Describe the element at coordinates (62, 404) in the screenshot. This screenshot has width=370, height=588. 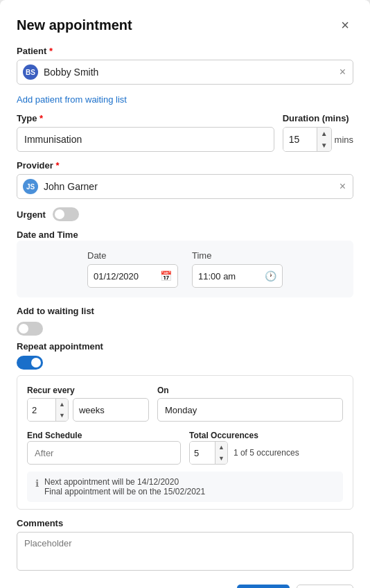
I see `recur-increment: ▲` at that location.